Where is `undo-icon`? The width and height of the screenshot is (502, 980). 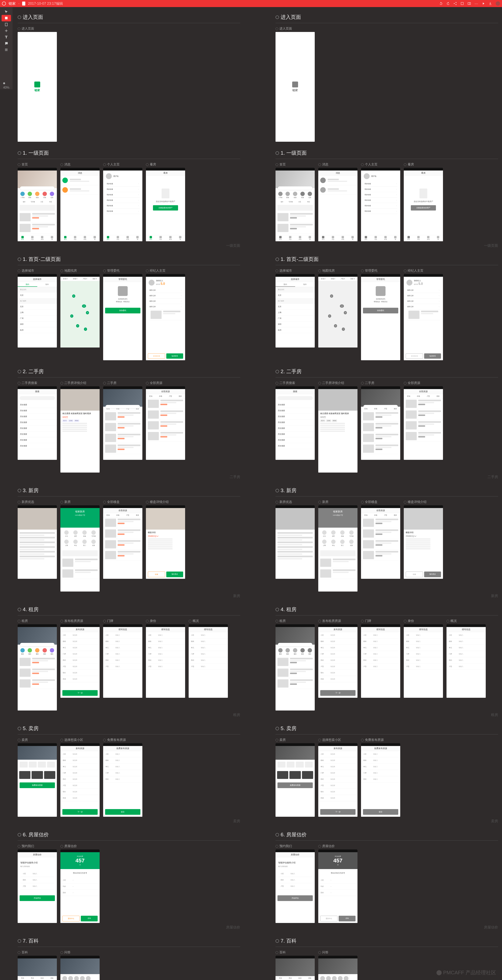 undo-icon is located at coordinates (441, 4).